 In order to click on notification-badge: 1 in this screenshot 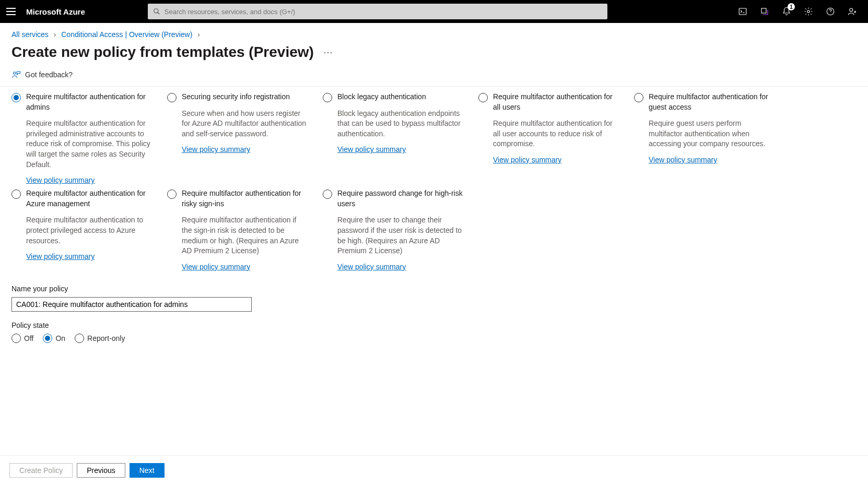, I will do `click(791, 7)`.